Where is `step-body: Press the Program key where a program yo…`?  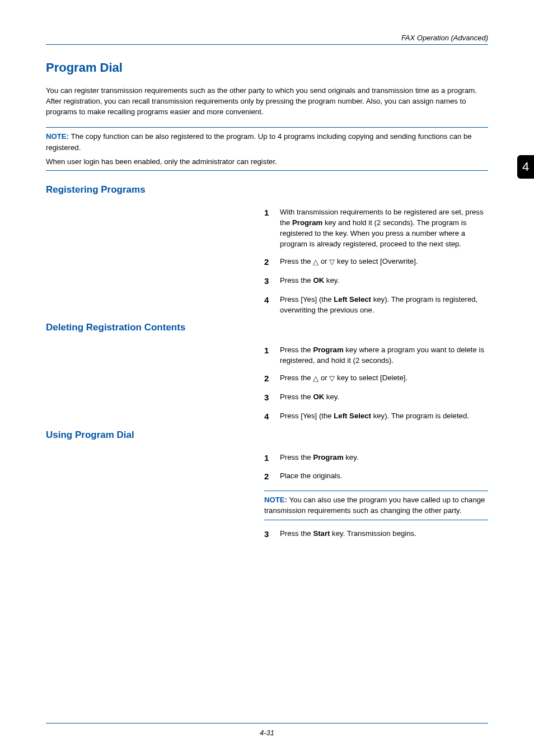
step-body: Press the Program key where a program yo… is located at coordinates (384, 355).